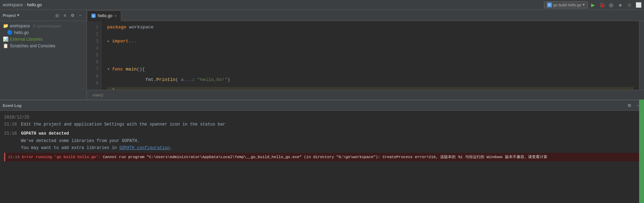 Image resolution: width=644 pixels, height=203 pixels. What do you see at coordinates (92, 55) in the screenshot?
I see `line-num-5: 5` at bounding box center [92, 55].